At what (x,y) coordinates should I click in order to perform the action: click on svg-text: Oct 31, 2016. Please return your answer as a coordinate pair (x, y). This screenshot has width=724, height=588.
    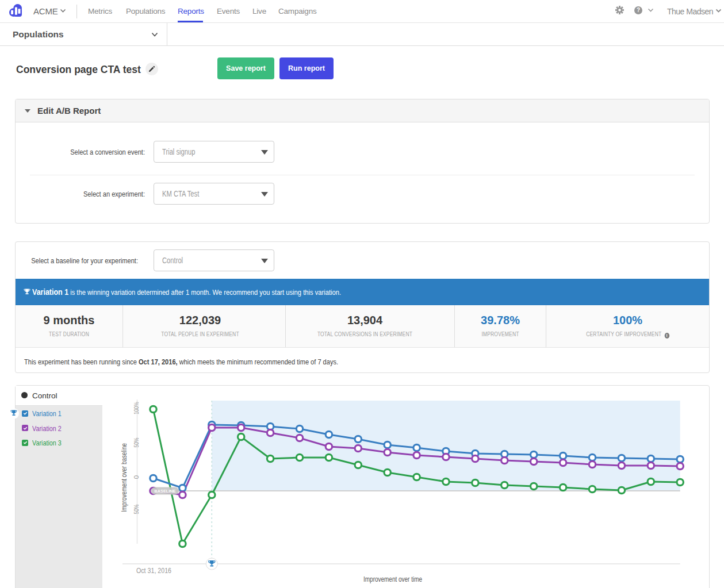
    Looking at the image, I should click on (154, 570).